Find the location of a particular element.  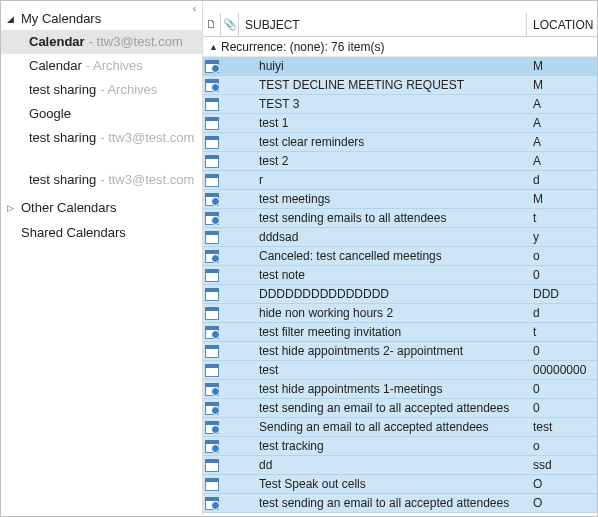

calendar-item: Calendar- Archives is located at coordinates (102, 66).